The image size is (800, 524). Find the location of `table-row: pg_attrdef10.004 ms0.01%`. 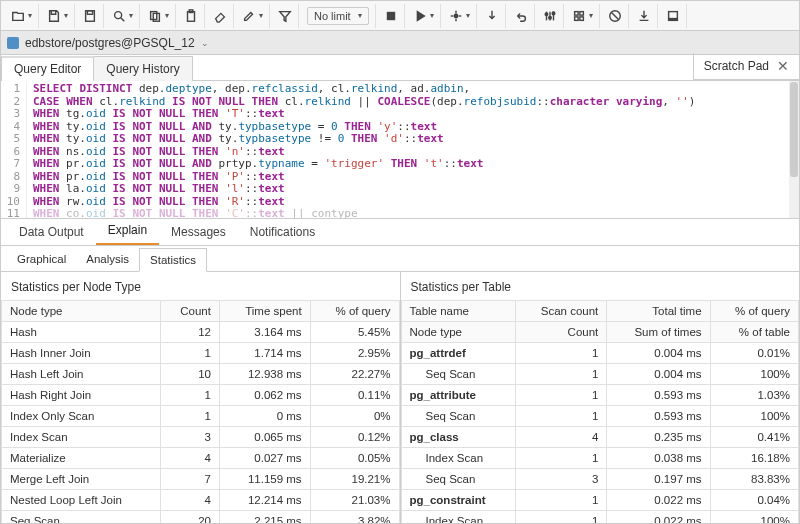

table-row: pg_attrdef10.004 ms0.01% is located at coordinates (600, 354).